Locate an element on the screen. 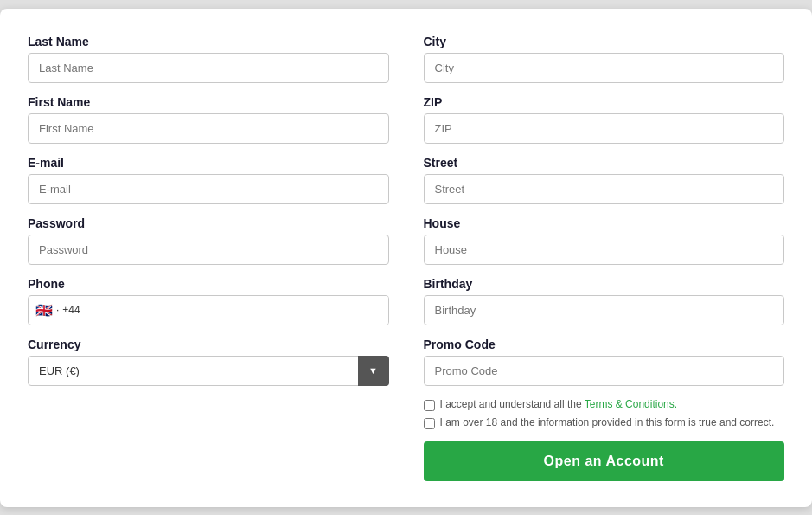 Image resolution: width=812 pixels, height=515 pixels. birthday-group: Birthday is located at coordinates (604, 301).